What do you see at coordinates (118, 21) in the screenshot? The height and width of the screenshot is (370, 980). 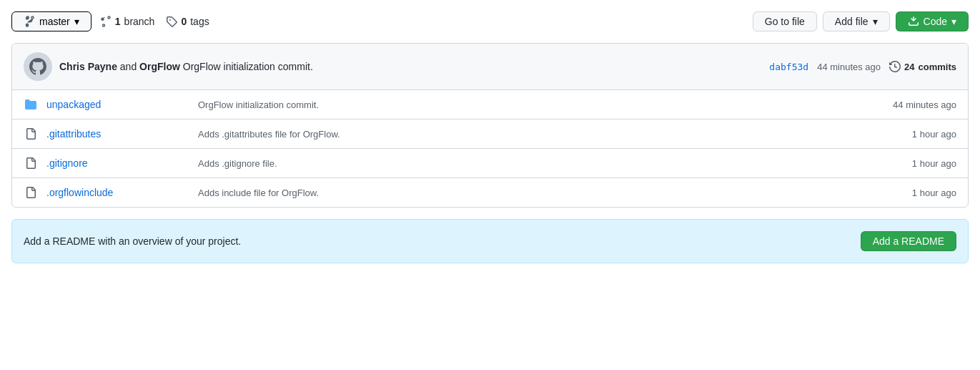 I see `branch-count-number: 1` at bounding box center [118, 21].